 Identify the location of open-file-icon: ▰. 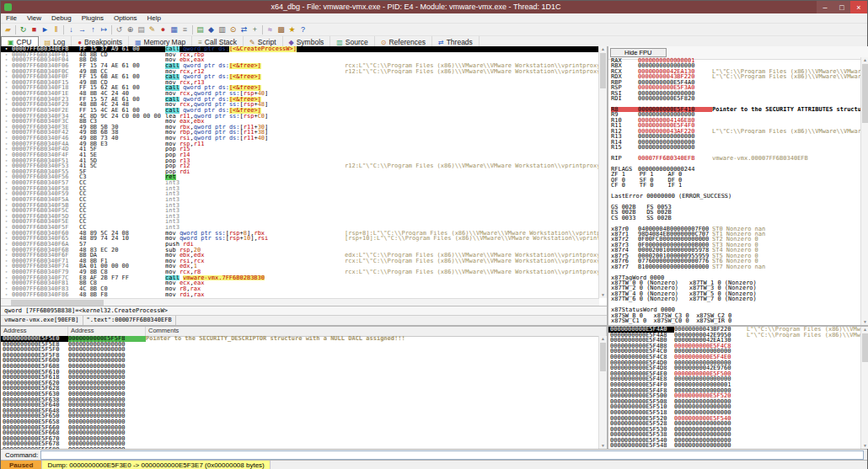
(8, 30).